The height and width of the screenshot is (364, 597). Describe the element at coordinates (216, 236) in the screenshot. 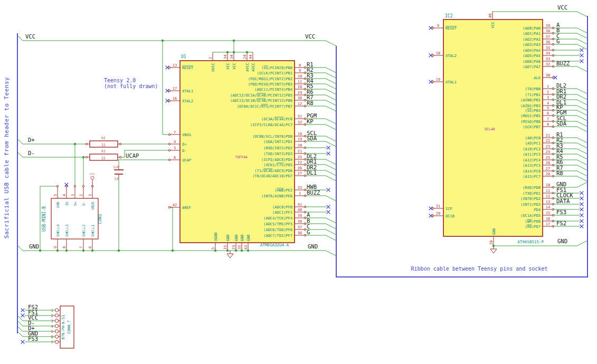

I see `pin-name: UGND` at that location.